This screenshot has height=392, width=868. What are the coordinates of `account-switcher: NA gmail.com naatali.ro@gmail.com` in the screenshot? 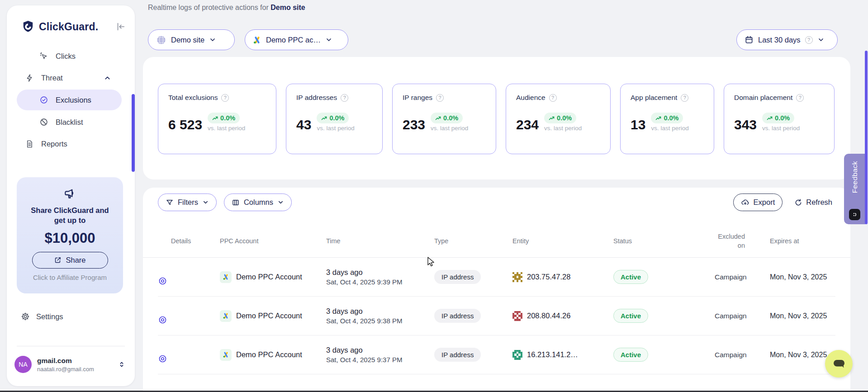 It's located at (71, 364).